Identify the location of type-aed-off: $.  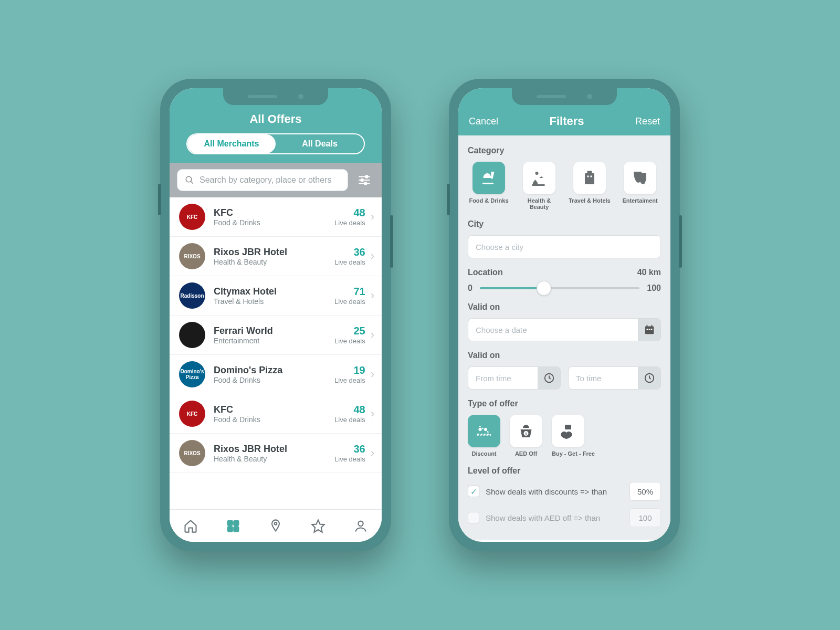
(526, 431).